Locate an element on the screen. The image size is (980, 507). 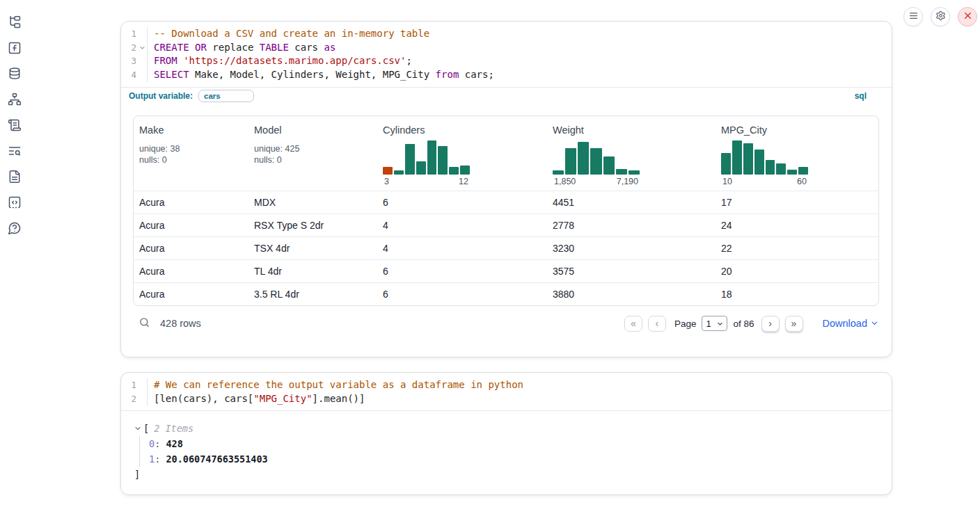
sidebar-file-explorer-button is located at coordinates (15, 23).